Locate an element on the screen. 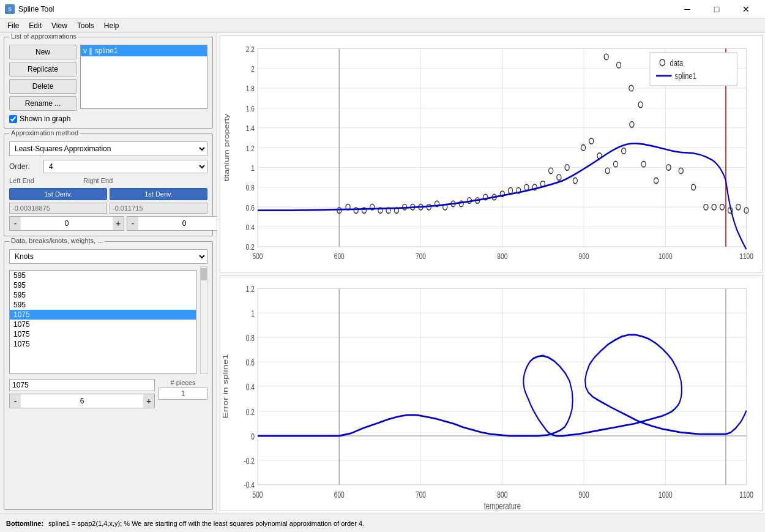 Image resolution: width=765 pixels, height=532 pixels. svg-text: 500 is located at coordinates (258, 495).